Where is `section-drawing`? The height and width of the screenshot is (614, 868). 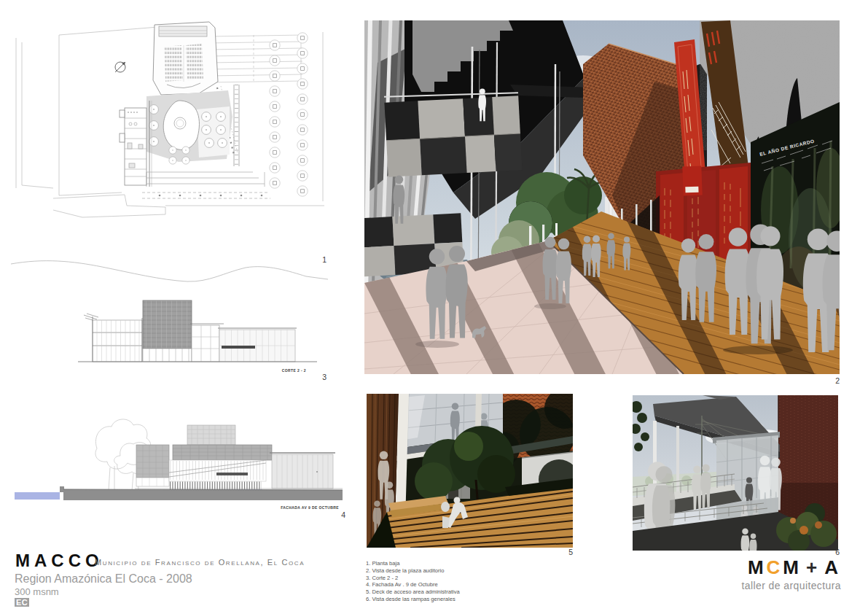 section-drawing is located at coordinates (169, 314).